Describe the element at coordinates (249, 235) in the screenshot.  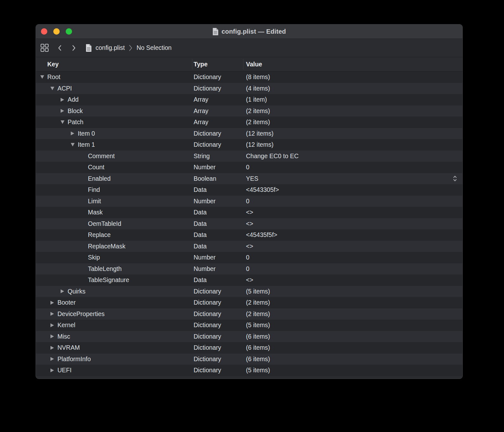
I see `table-row: ReplaceData<45435f5f>` at that location.